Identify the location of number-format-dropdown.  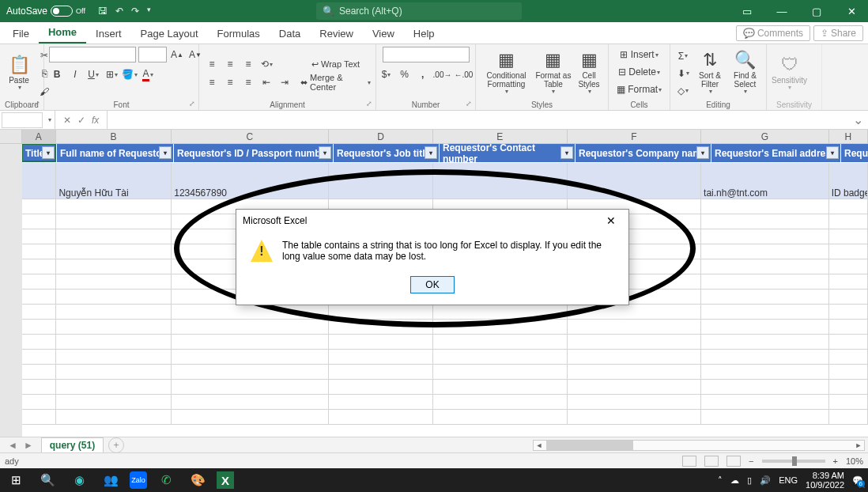
(426, 55).